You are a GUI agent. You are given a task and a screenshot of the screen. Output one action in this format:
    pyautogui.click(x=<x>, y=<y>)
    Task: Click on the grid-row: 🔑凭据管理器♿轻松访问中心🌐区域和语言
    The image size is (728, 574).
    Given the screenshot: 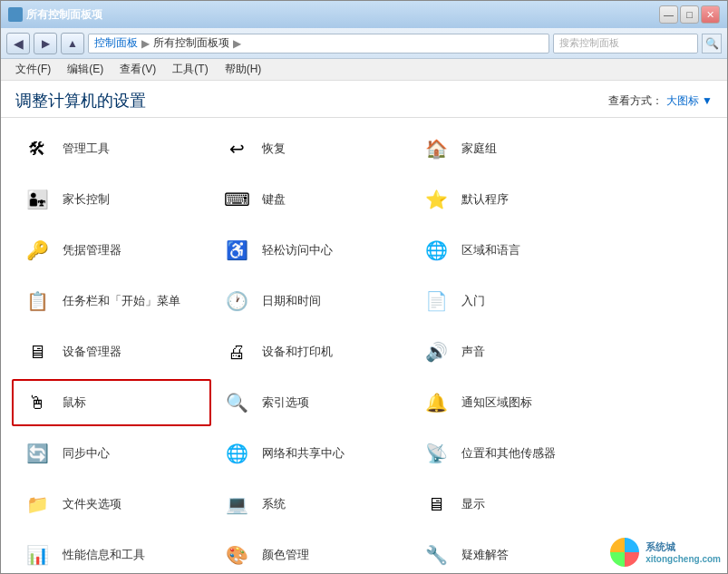 What is the action you would take?
    pyautogui.click(x=364, y=250)
    